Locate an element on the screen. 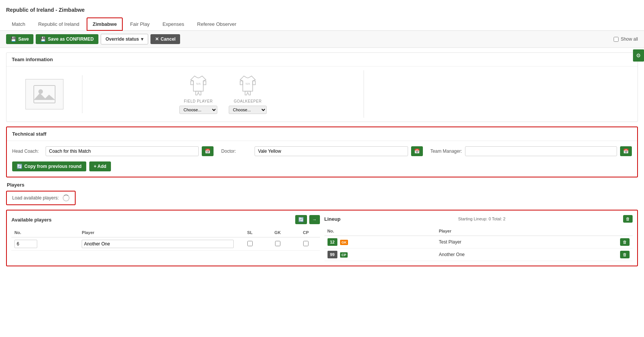 Image resolution: width=644 pixels, height=337 pixels. extra-area is located at coordinates (501, 94).